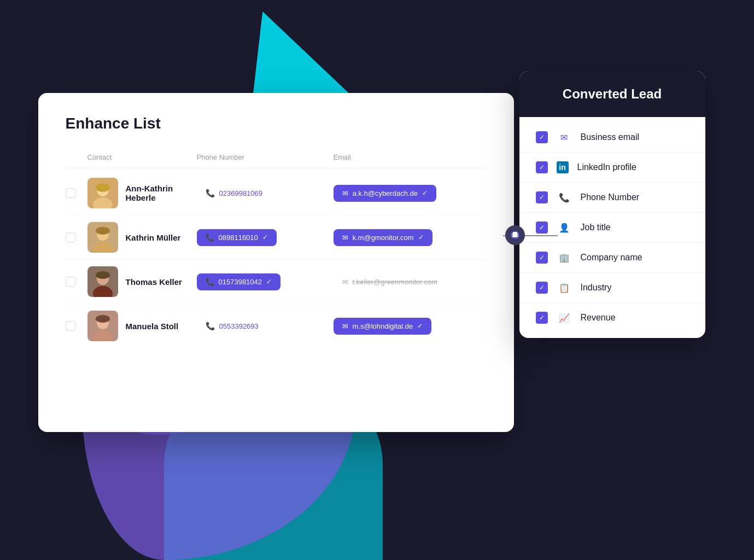 The width and height of the screenshot is (754, 560). Describe the element at coordinates (153, 237) in the screenshot. I see `contact-name: Kathrin Müller` at that location.